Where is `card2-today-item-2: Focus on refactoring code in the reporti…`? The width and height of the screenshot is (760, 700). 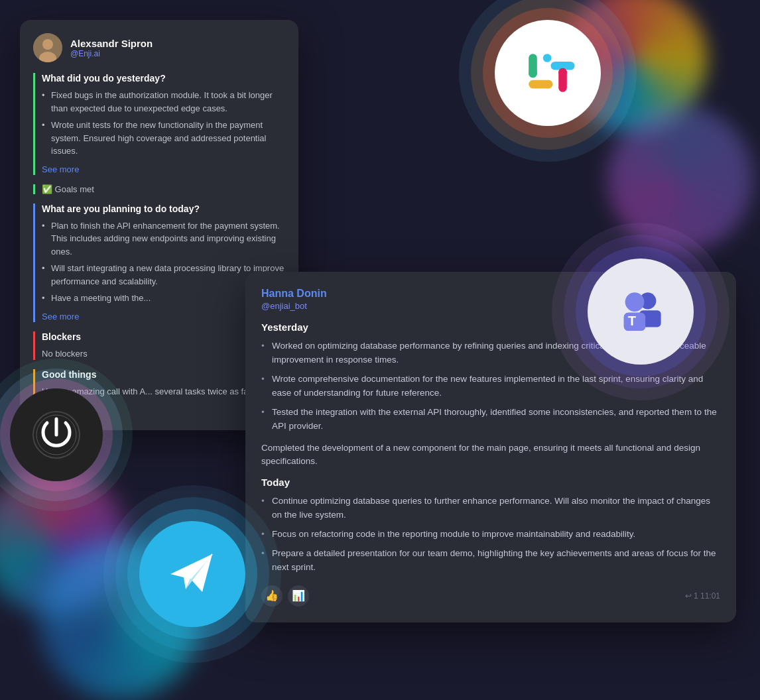 card2-today-item-2: Focus on refactoring code in the reporti… is located at coordinates (491, 534).